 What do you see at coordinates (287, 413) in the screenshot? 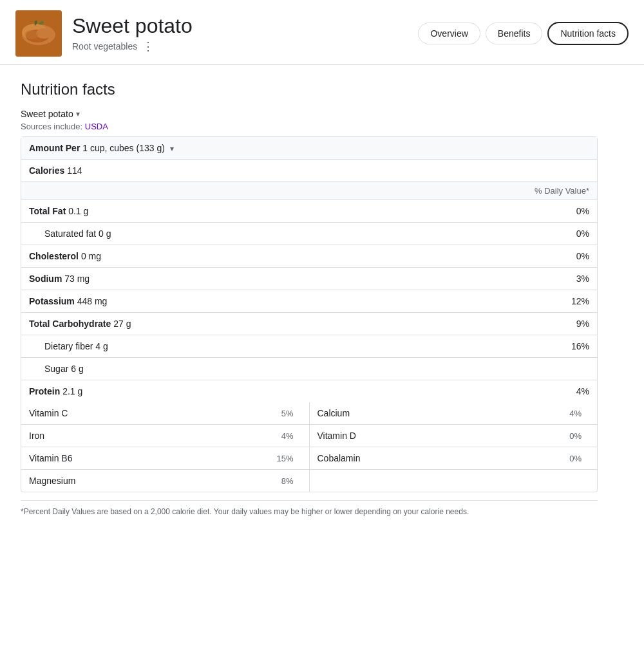
I see `vit-pct: 5%` at bounding box center [287, 413].